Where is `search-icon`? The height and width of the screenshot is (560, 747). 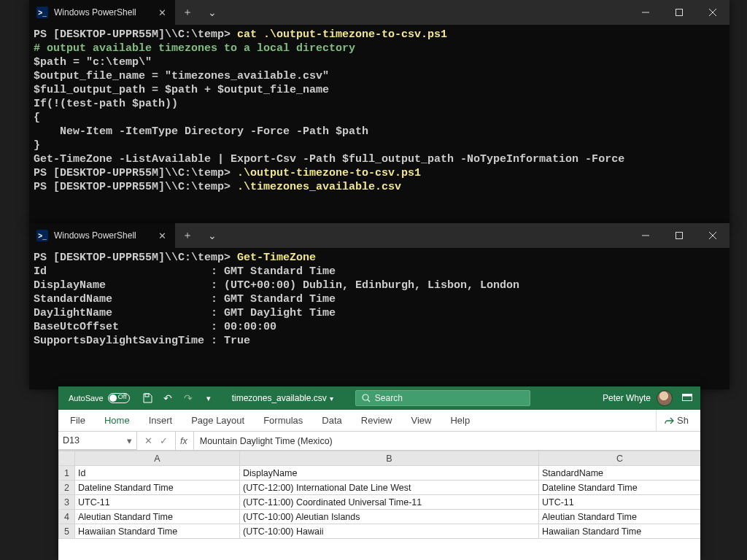 search-icon is located at coordinates (366, 398).